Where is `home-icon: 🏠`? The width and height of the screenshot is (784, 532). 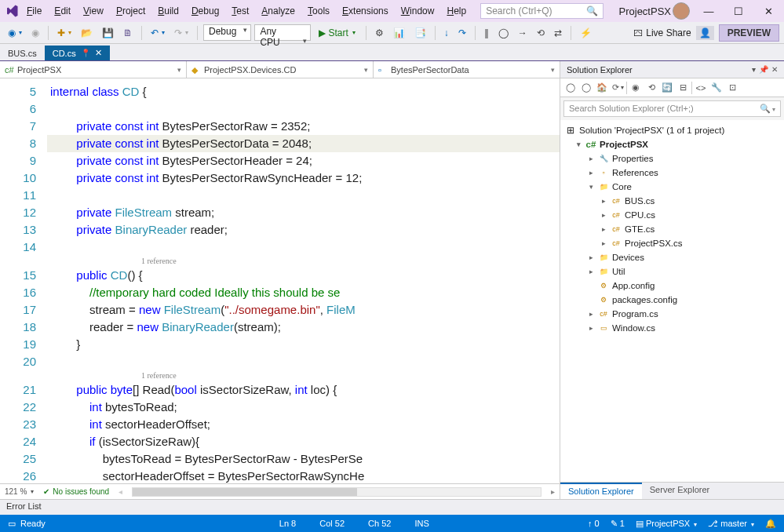
home-icon: 🏠 is located at coordinates (602, 88).